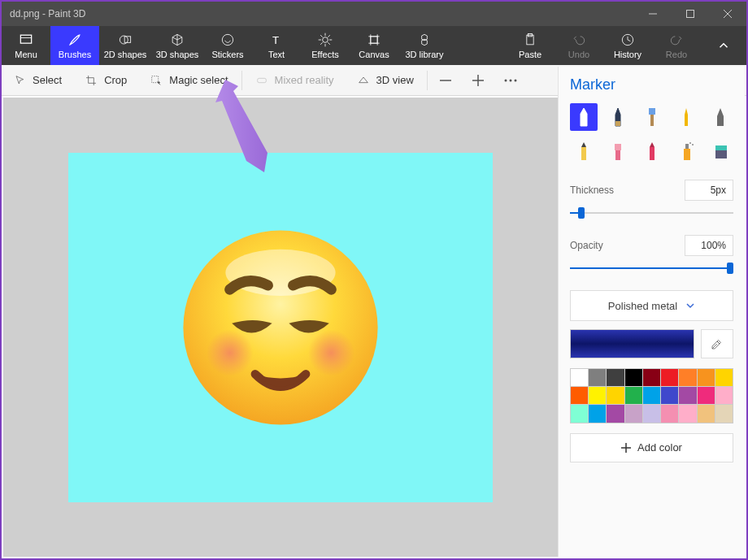 Image resolution: width=748 pixels, height=560 pixels. I want to click on brushes-tab: Brushes, so click(75, 46).